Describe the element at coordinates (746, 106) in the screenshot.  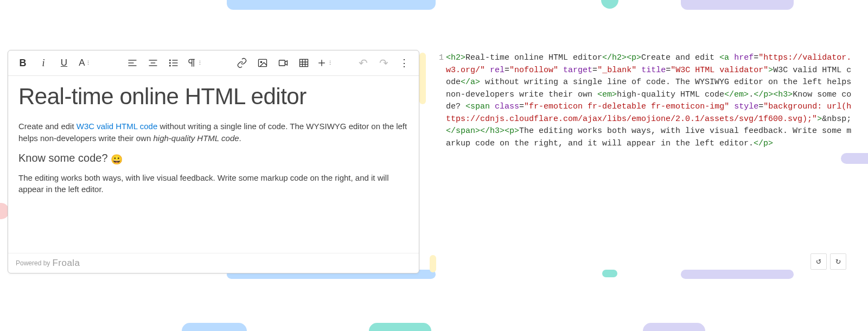
I see `code-token: style` at that location.